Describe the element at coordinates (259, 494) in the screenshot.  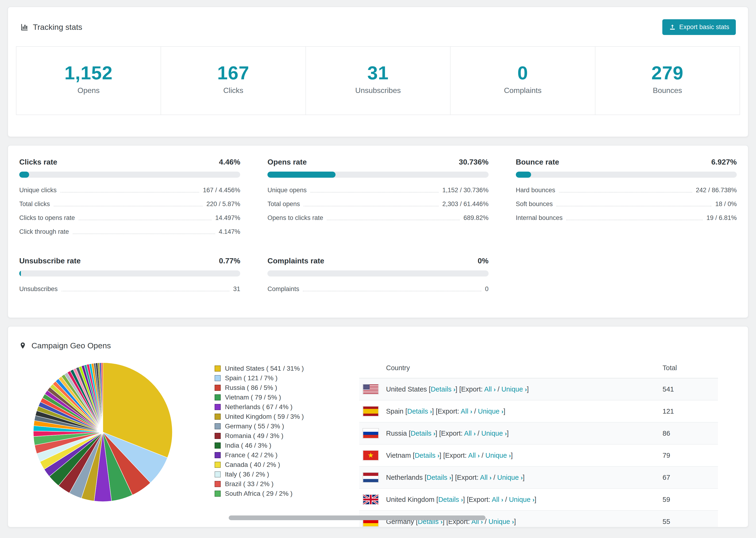
I see `legend-item-south-africa: South Africa ( 29 / 2% )` at that location.